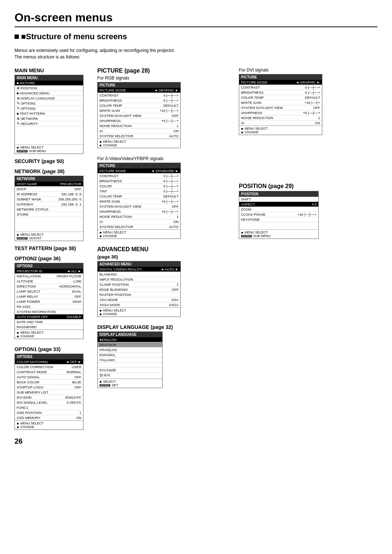 Image resolution: width=392 pixels, height=554 pixels. I want to click on lang-row-russian: РУССКИЙ, so click(130, 370).